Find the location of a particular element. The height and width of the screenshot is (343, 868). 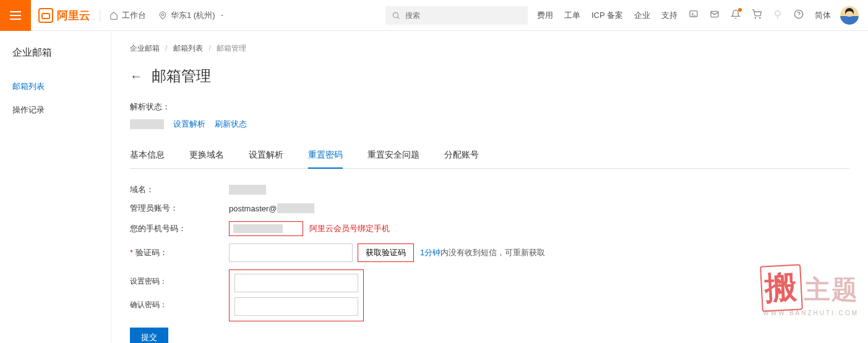

tab-reset-security: 重置安全问题 is located at coordinates (393, 155).